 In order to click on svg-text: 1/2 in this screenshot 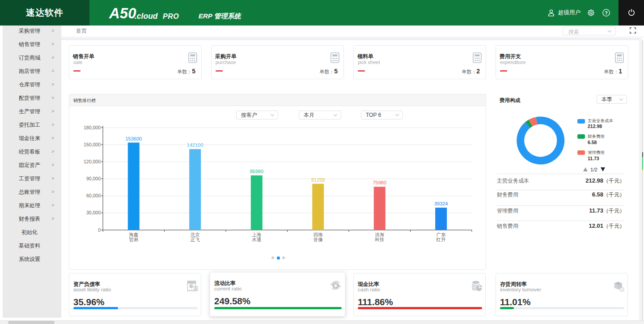, I will do `click(594, 170)`.